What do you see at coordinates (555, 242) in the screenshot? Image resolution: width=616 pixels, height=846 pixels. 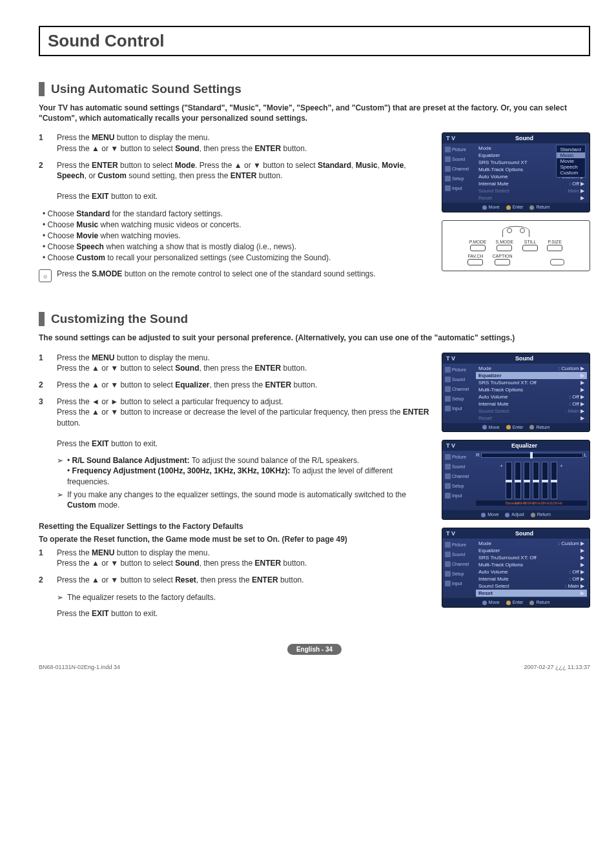 I see `remote-button-label: P.SIZE` at bounding box center [555, 242].